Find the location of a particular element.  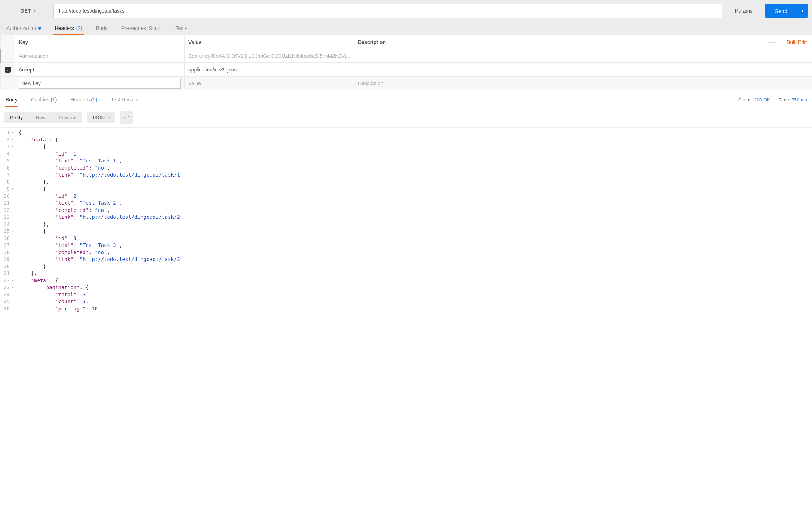

checkbox-checked-icon: ✓ is located at coordinates (8, 70).